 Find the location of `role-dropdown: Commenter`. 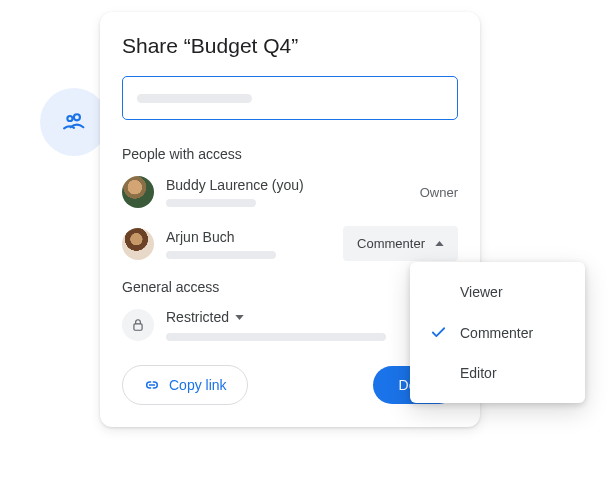

role-dropdown: Commenter is located at coordinates (400, 244).